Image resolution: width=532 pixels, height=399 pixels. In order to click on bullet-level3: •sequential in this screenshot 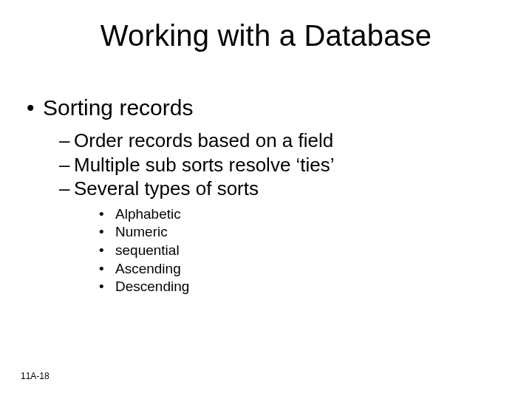, I will do `click(301, 251)`.